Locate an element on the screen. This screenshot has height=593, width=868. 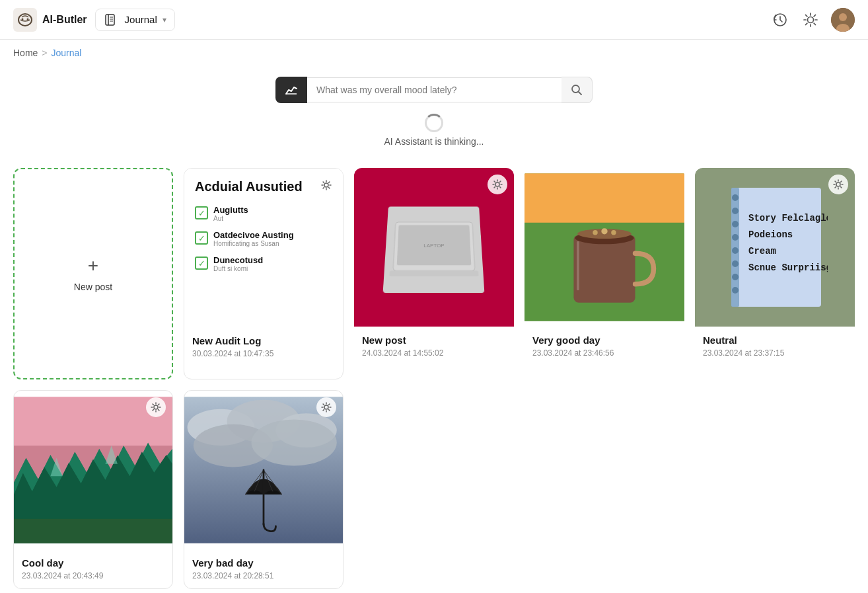
user-avatar is located at coordinates (843, 20).